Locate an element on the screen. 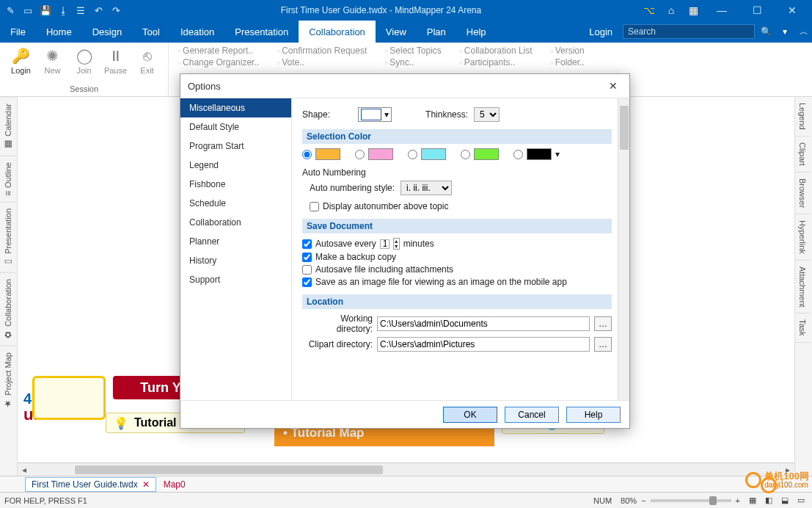 This screenshot has width=812, height=508. color-black: ▾ is located at coordinates (537, 154).